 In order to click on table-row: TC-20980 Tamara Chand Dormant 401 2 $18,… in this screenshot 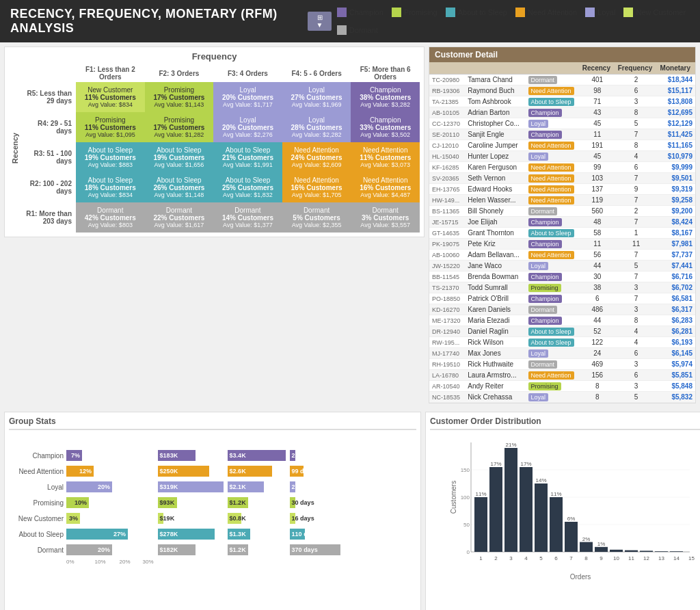, I will do `click(562, 80)`.